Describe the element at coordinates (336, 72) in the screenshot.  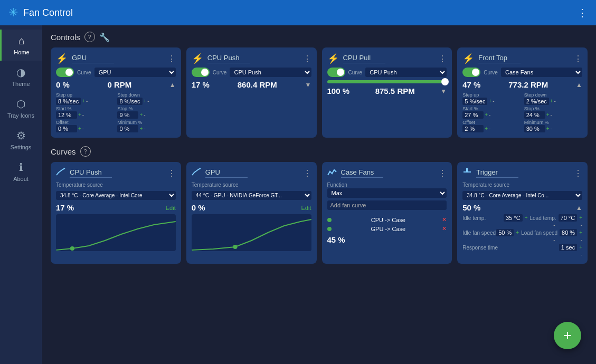
I see `cpu-pull-toggle` at that location.